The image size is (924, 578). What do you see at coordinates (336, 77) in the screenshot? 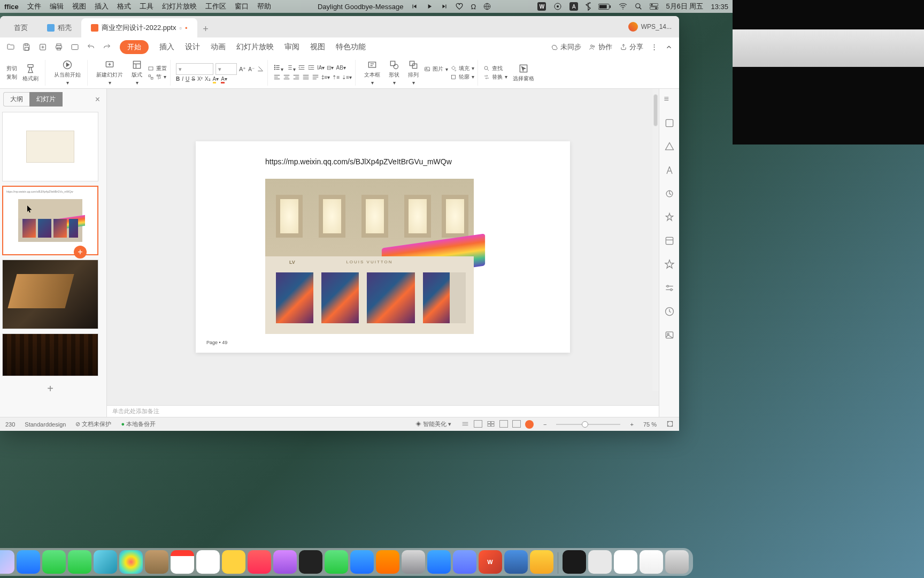
I see `spacing-before-button: ⇡≡` at bounding box center [336, 77].